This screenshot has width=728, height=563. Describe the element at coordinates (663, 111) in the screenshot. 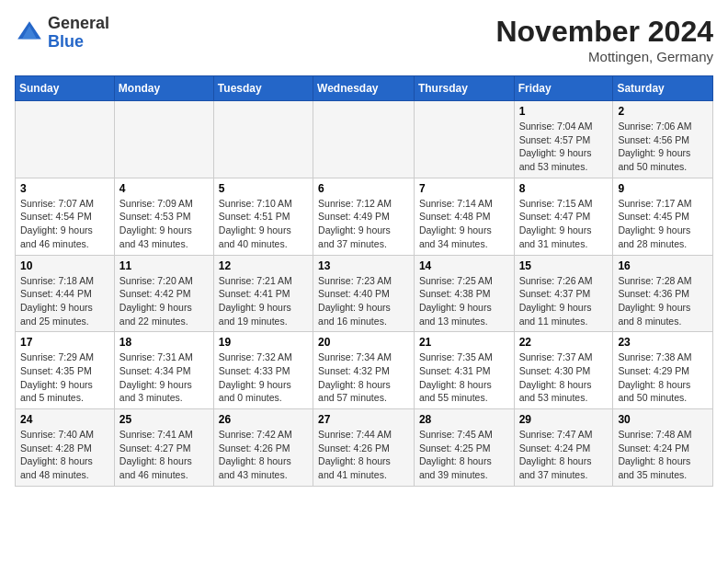

I see `day-number: 2` at that location.